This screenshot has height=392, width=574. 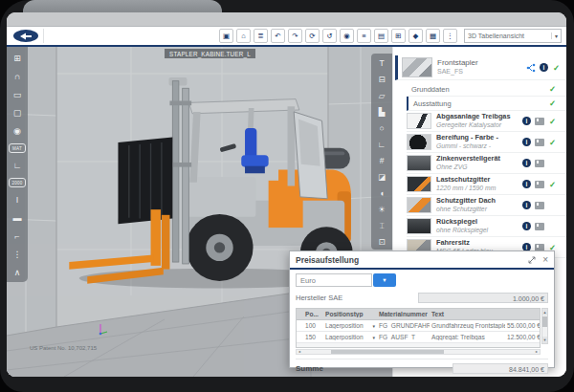 What do you see at coordinates (486, 185) in the screenshot?
I see `config-item-lastschutzgitter: Lastschutzgitter 1220 mm / 1590 mm i✓` at bounding box center [486, 185].